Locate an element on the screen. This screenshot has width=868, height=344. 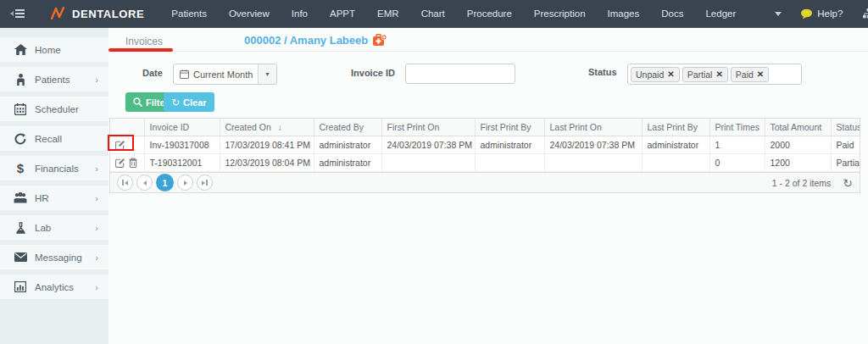
calendar-small-icon is located at coordinates (185, 75).